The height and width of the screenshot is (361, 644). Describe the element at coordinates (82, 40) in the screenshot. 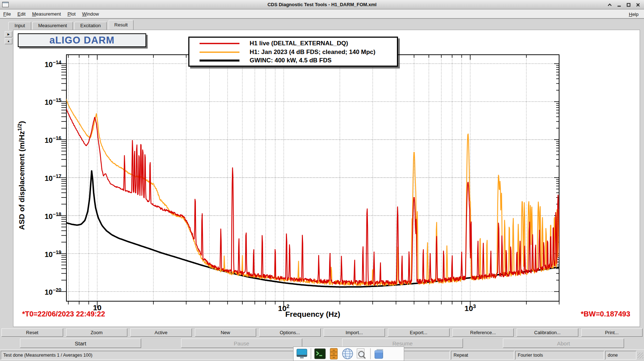

I see `plot-title-box: aLIGO DARM` at that location.